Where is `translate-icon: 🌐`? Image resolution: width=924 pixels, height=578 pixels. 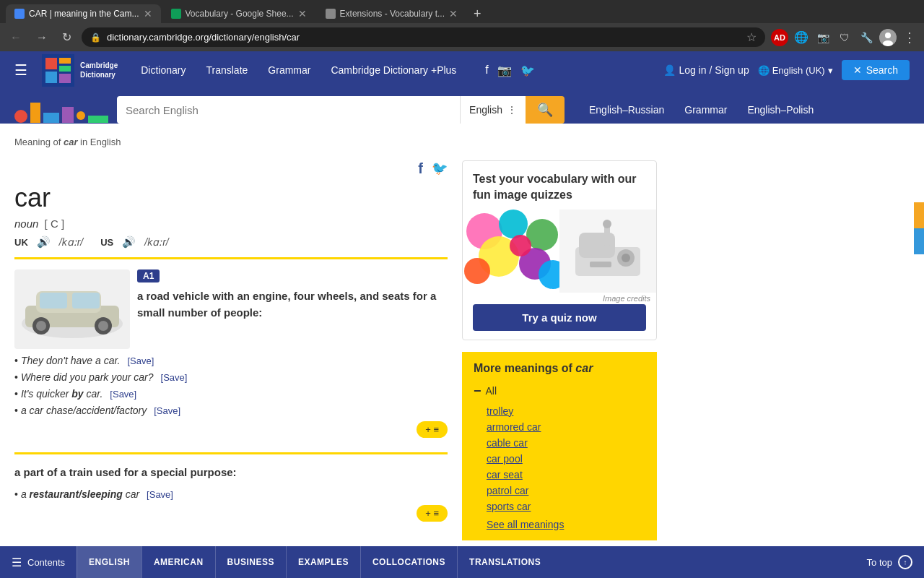
translate-icon: 🌐 is located at coordinates (801, 38).